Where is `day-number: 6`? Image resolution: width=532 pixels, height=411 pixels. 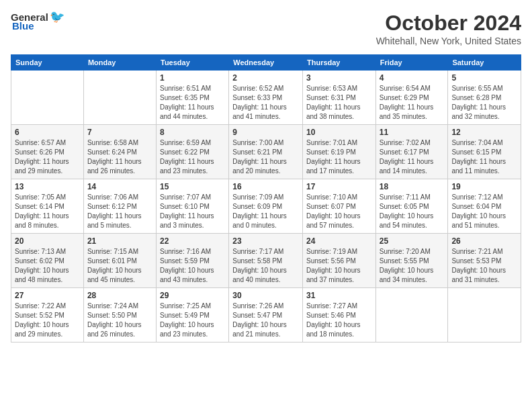 day-number: 6 is located at coordinates (47, 132).